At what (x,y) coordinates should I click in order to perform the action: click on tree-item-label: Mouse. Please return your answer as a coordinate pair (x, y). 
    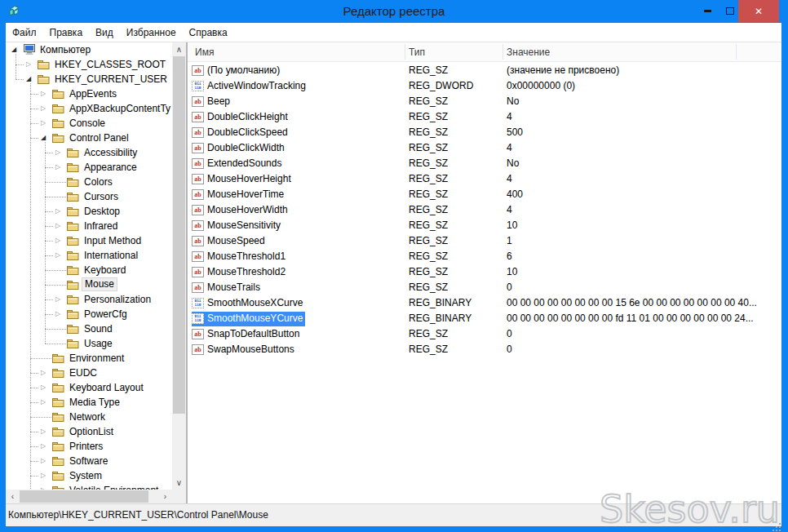
    Looking at the image, I should click on (100, 284).